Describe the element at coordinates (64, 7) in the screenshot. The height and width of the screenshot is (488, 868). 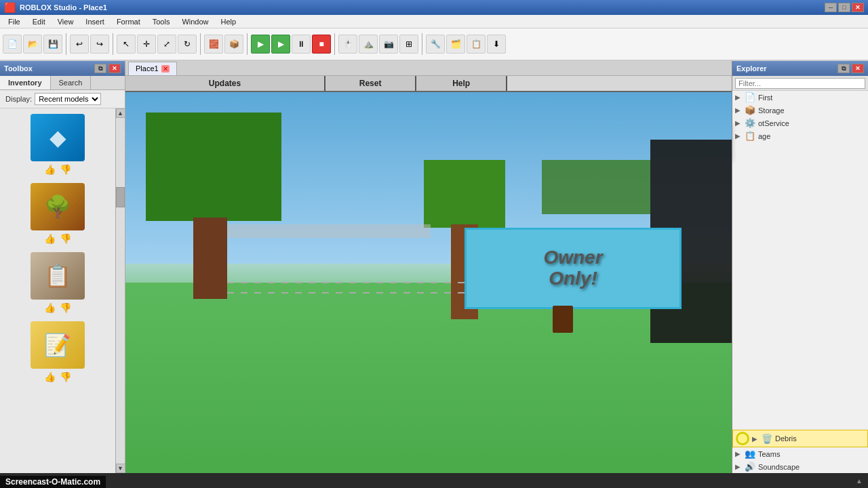
I see `window-title: ROBLOX Studio - Place1` at that location.